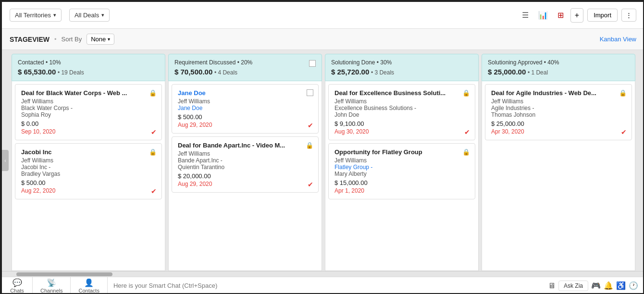 The height and width of the screenshot is (294, 644). I want to click on column-requirement-header: Requirement Discussed • 20% $ 70,500.00 …, so click(245, 67).